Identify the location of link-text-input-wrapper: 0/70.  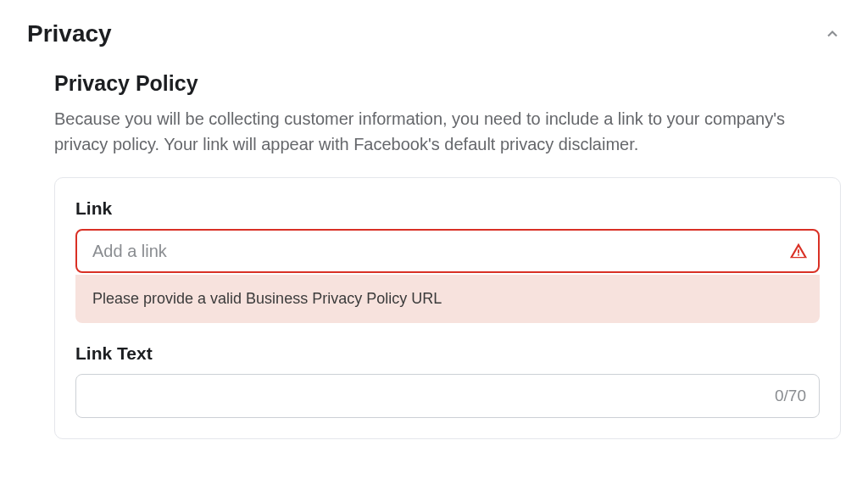
(448, 396).